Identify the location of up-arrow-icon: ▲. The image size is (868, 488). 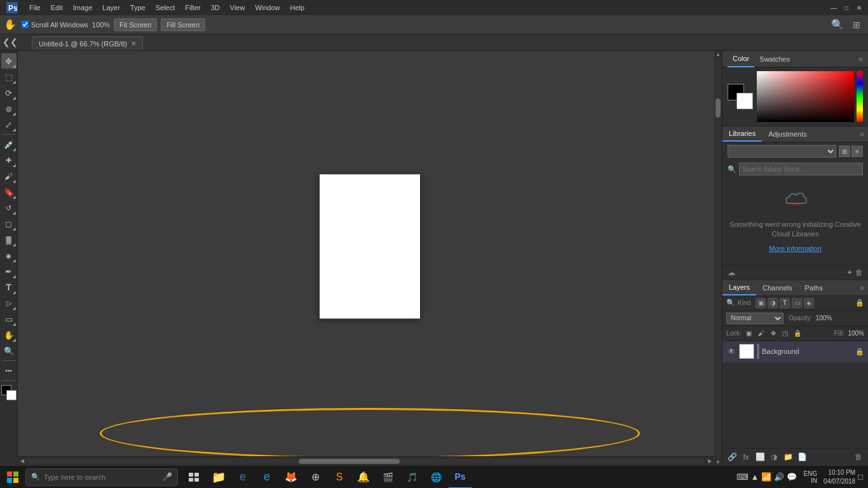
(755, 477).